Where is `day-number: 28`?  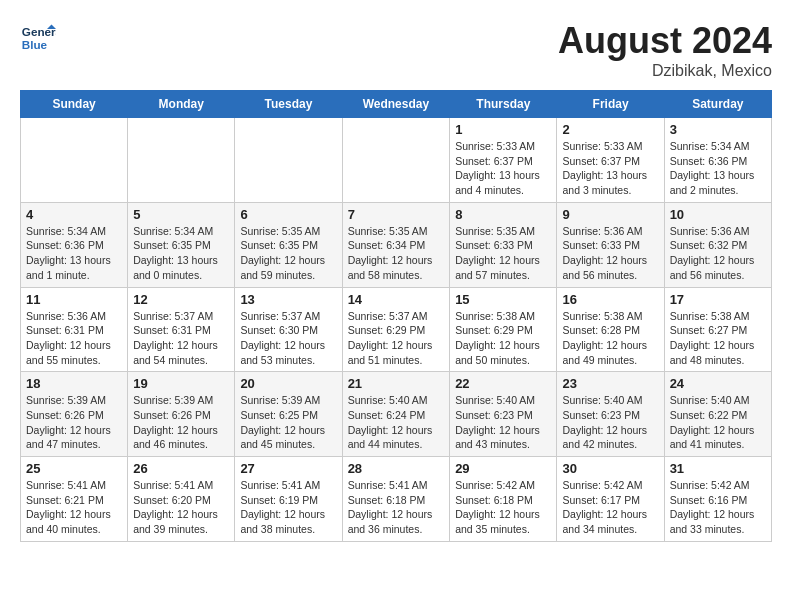
day-number: 28 is located at coordinates (396, 468).